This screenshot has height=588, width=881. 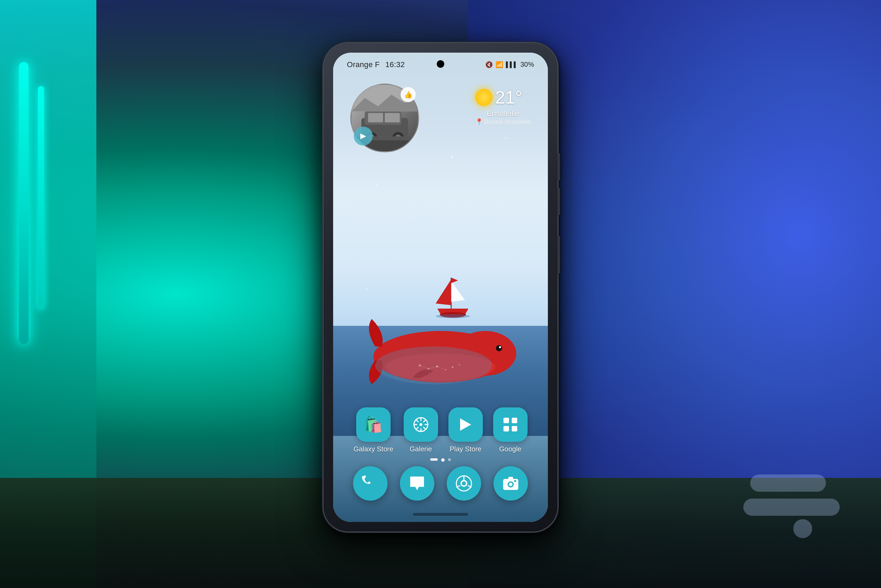 What do you see at coordinates (421, 424) in the screenshot?
I see `galerie-icon` at bounding box center [421, 424].